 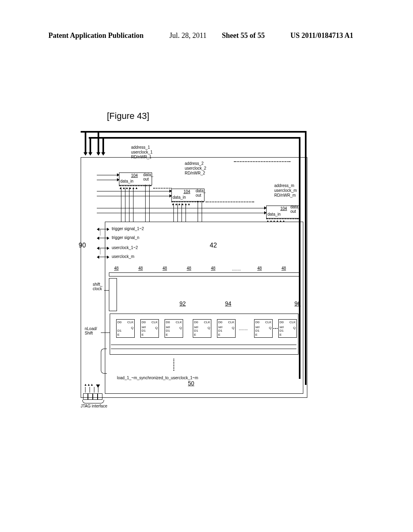 I want to click on shift-clock-label: shift_ clock, so click(x=98, y=287).